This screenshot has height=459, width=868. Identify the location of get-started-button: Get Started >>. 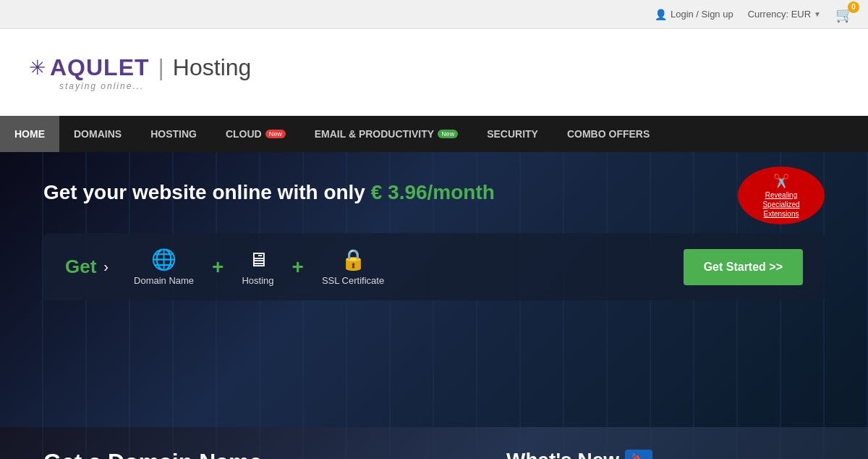
(744, 267).